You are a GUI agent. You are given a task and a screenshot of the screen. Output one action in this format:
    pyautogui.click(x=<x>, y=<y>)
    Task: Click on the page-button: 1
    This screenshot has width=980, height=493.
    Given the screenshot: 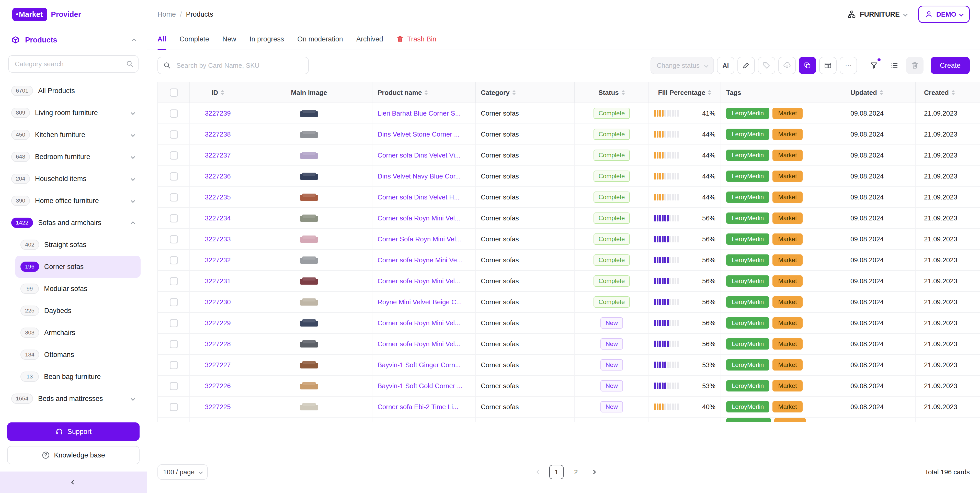 What is the action you would take?
    pyautogui.click(x=557, y=472)
    